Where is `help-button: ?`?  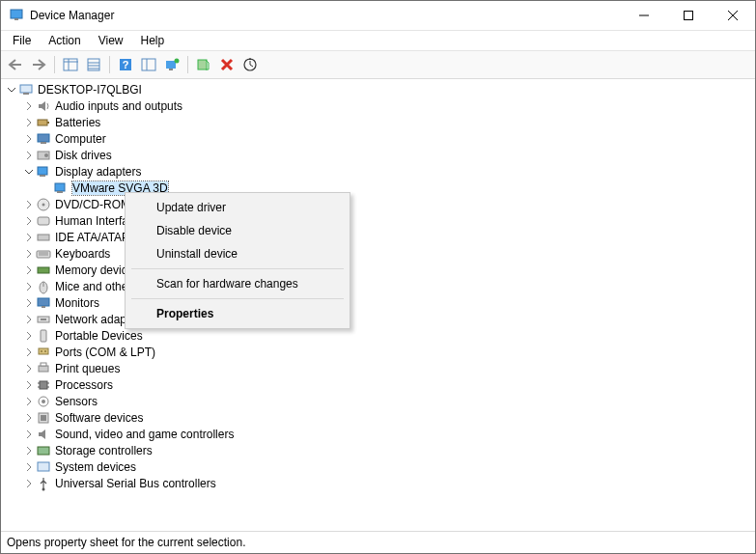
help-button: ? is located at coordinates (126, 65).